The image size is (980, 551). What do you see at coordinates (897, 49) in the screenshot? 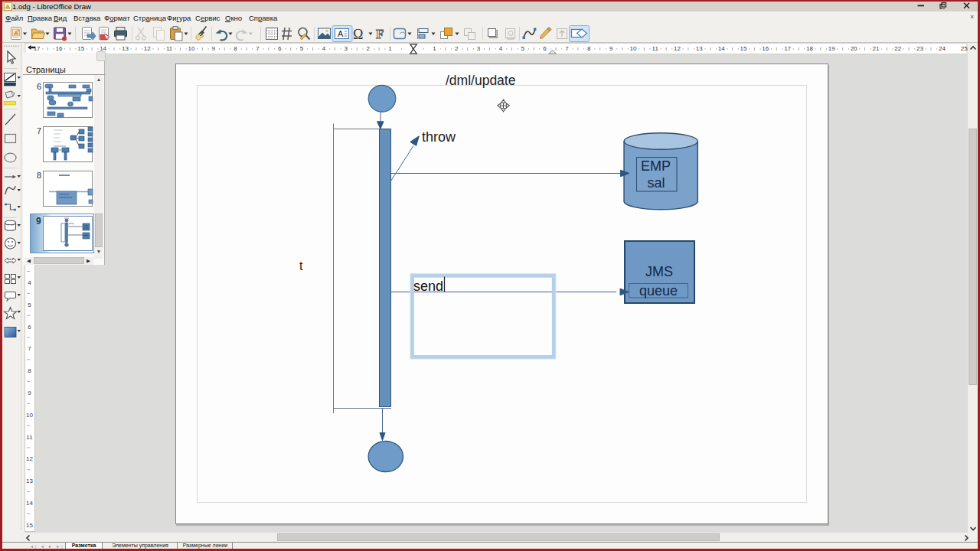
I see `svg-text: 22` at bounding box center [897, 49].